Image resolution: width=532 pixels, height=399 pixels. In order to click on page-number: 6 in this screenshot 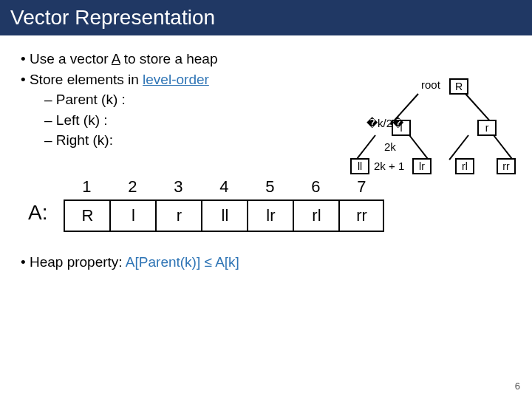, I will do `click(517, 386)`.